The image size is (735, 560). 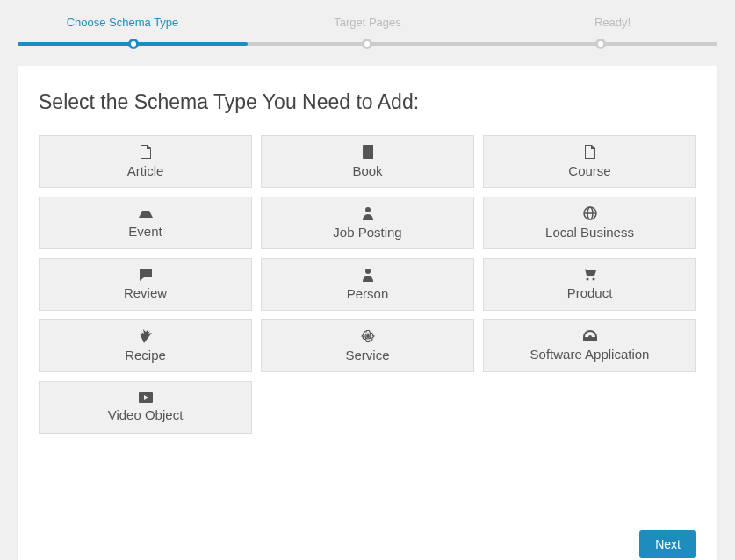 What do you see at coordinates (367, 232) in the screenshot?
I see `schema-card-label: Job Posting` at bounding box center [367, 232].